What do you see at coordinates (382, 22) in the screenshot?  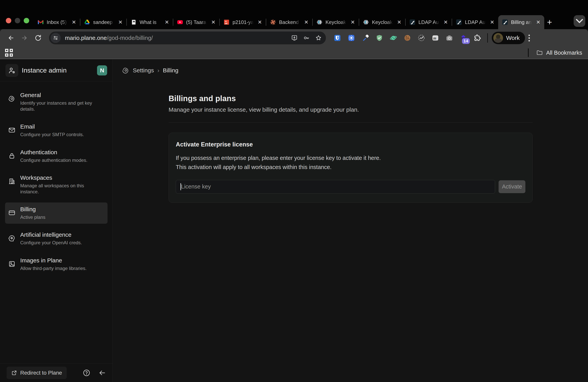 I see `browser-tab-8: Keycloak✕` at bounding box center [382, 22].